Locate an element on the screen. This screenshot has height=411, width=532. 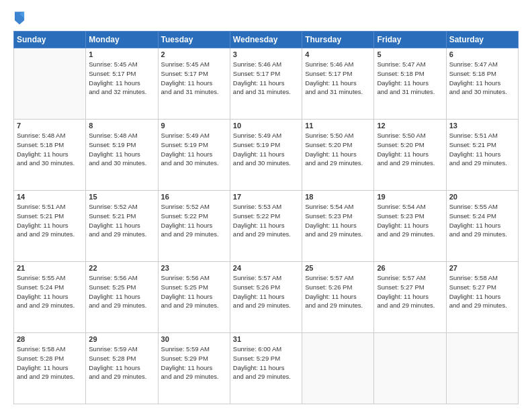
day-number: 14 is located at coordinates (50, 197).